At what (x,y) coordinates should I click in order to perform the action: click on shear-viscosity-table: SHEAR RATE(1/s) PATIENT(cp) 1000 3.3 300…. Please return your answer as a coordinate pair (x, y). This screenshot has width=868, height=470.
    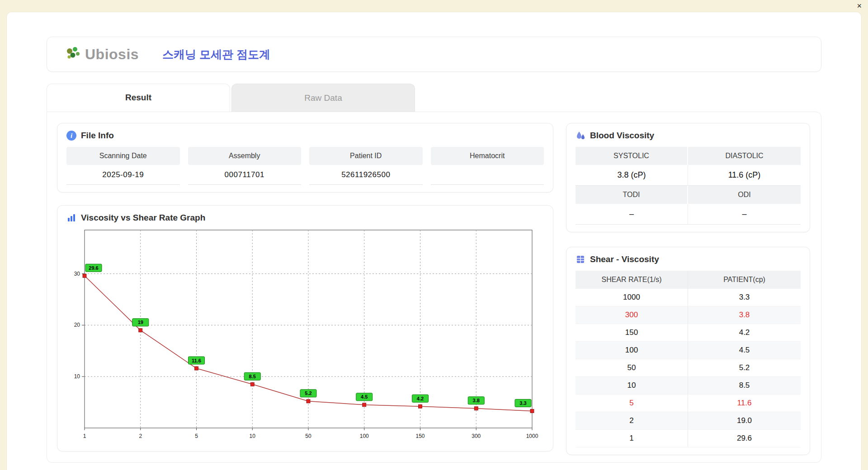
    Looking at the image, I should click on (688, 359).